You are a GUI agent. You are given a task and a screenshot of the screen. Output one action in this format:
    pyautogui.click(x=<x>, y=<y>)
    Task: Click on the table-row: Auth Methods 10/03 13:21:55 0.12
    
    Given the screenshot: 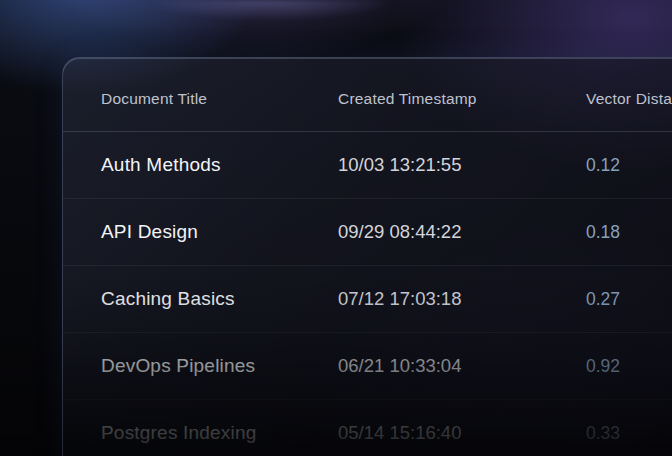 What is the action you would take?
    pyautogui.click(x=368, y=166)
    